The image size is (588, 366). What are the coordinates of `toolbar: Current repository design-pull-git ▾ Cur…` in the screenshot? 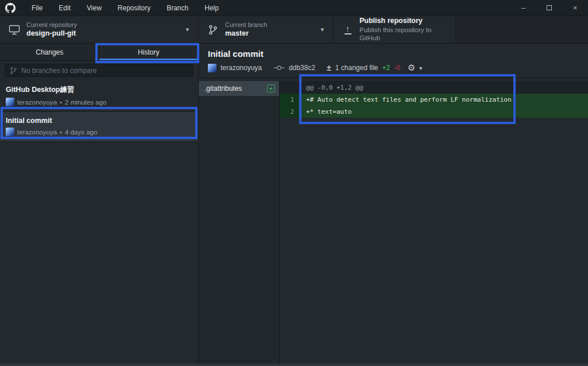 It's located at (294, 30).